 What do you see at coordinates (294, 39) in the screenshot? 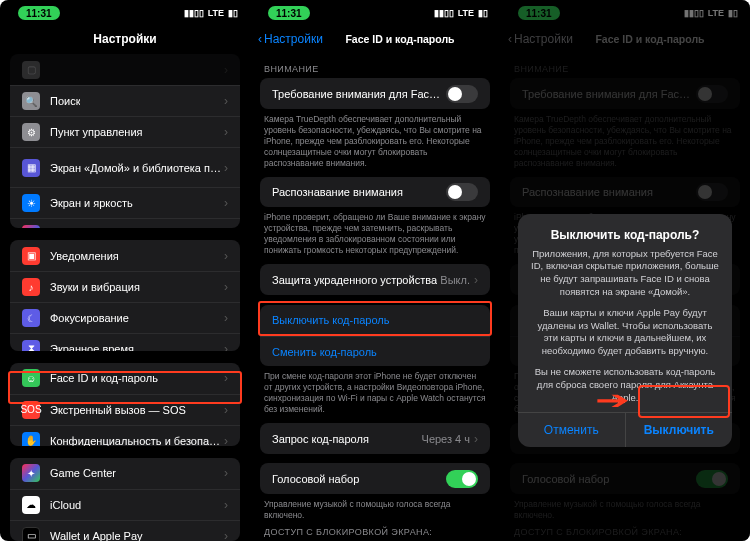
I see `back-label: Настройки` at bounding box center [294, 39].